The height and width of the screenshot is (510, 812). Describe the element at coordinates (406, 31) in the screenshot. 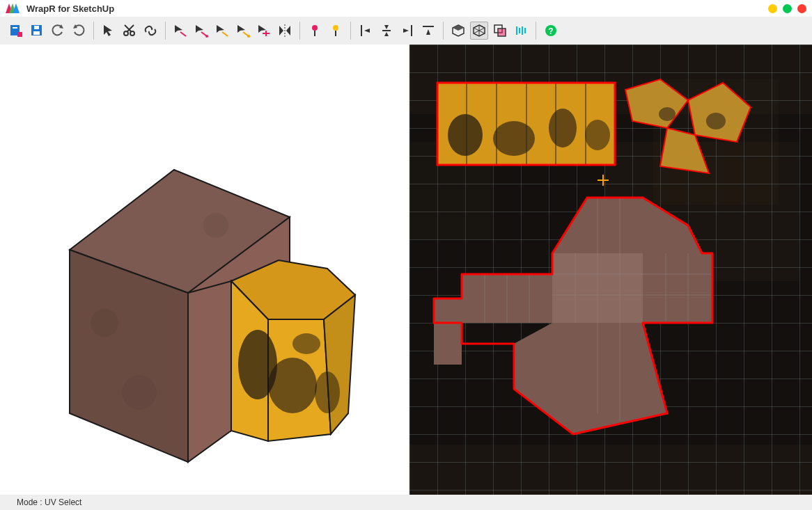

I see `toolbar: ?` at that location.